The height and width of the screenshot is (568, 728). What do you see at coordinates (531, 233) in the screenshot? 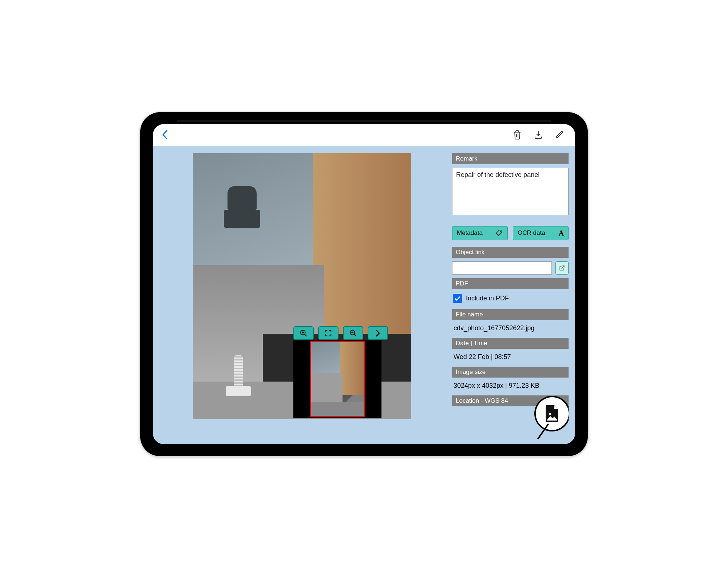
I see `ocr-button-label: OCR data` at bounding box center [531, 233].